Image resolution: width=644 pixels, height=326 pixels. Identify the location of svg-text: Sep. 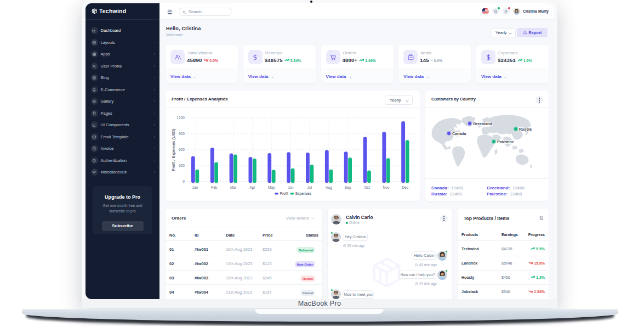
(348, 188).